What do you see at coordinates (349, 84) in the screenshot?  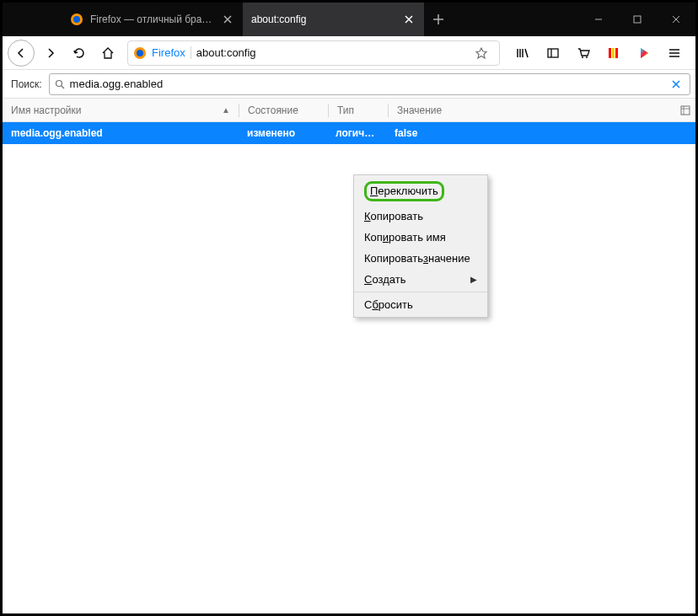 I see `config-search-bar: Поиск:` at bounding box center [349, 84].